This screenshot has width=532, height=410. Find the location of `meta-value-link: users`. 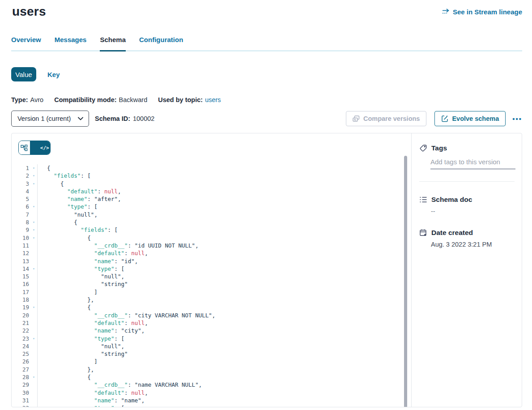

meta-value-link: users is located at coordinates (213, 100).